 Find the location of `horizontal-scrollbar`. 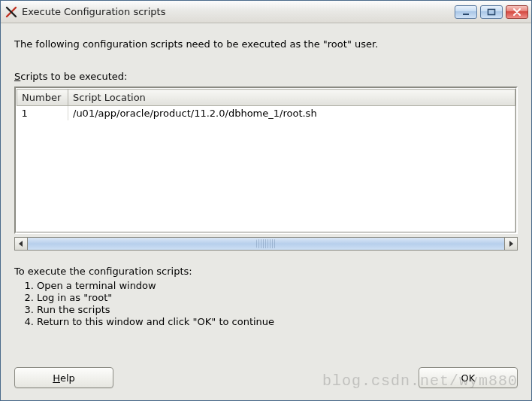

horizontal-scrollbar is located at coordinates (266, 244).